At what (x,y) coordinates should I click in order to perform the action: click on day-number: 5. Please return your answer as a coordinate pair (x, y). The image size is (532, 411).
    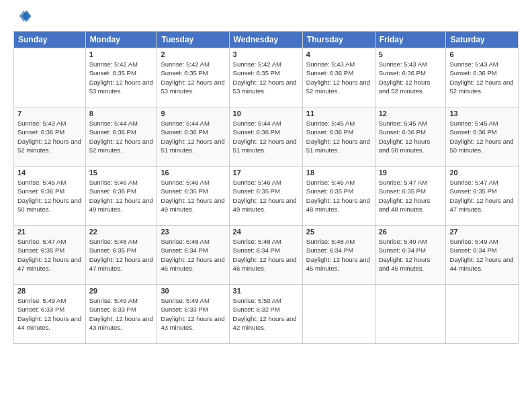
    Looking at the image, I should click on (411, 54).